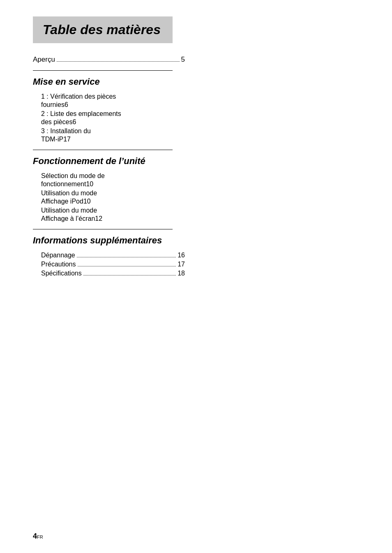 Image resolution: width=392 pixels, height=553 pixels. Describe the element at coordinates (109, 215) in the screenshot. I see `toc-item-2-3: Utilisation du mode Affichage à l’écran …` at that location.